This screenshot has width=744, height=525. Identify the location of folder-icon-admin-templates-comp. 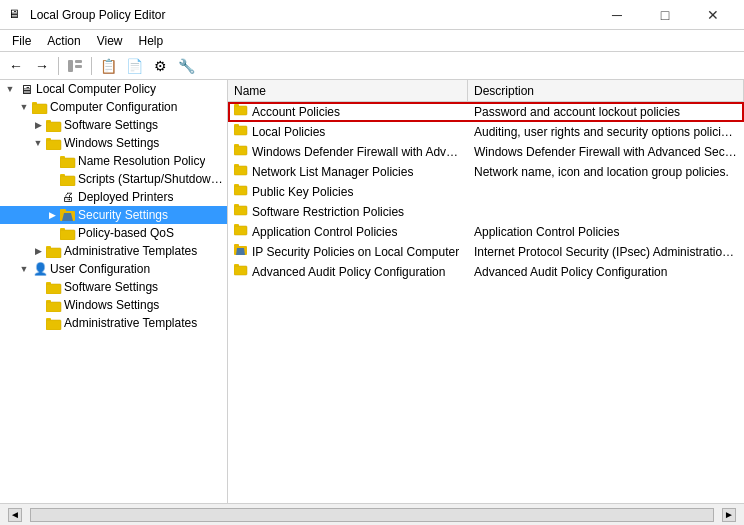
(54, 251).